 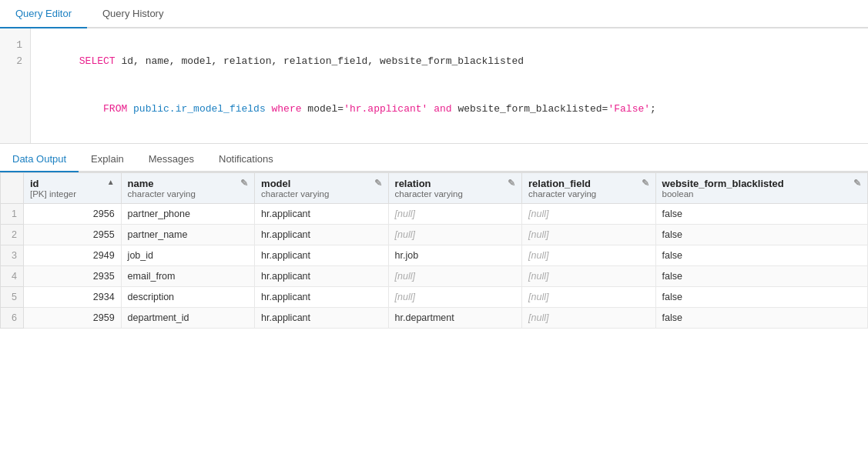 I want to click on cell-name: partner_phone, so click(x=188, y=214).